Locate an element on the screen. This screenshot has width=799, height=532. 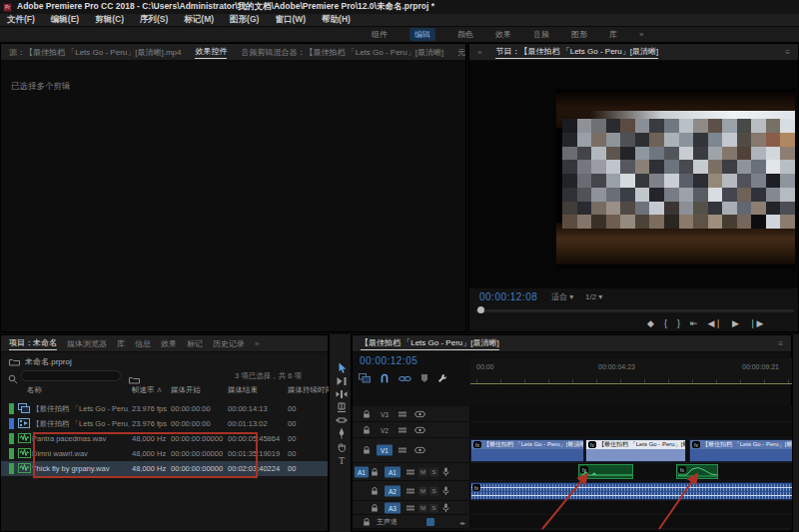
program-timecode: 00:00:12:08 is located at coordinates (508, 297).